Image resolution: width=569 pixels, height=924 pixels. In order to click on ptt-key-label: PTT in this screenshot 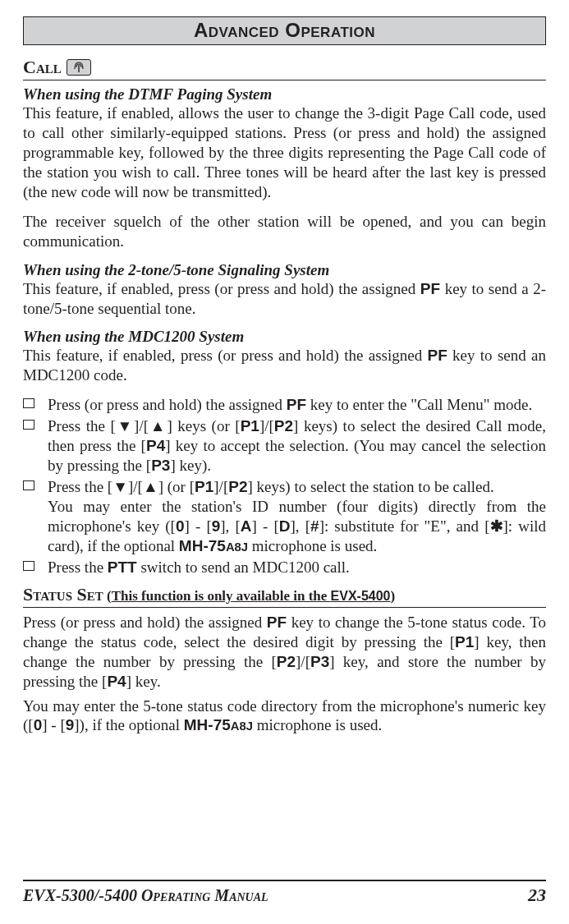, I will do `click(122, 567)`.